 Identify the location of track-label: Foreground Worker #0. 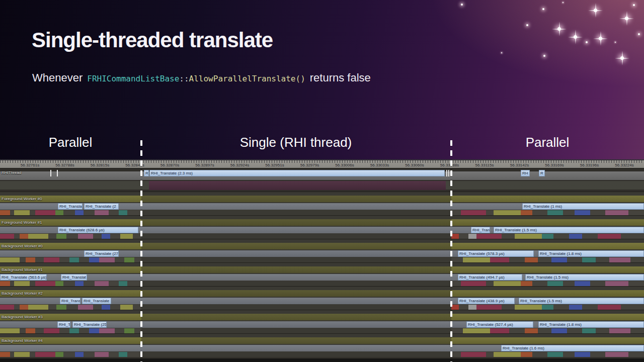
(22, 199).